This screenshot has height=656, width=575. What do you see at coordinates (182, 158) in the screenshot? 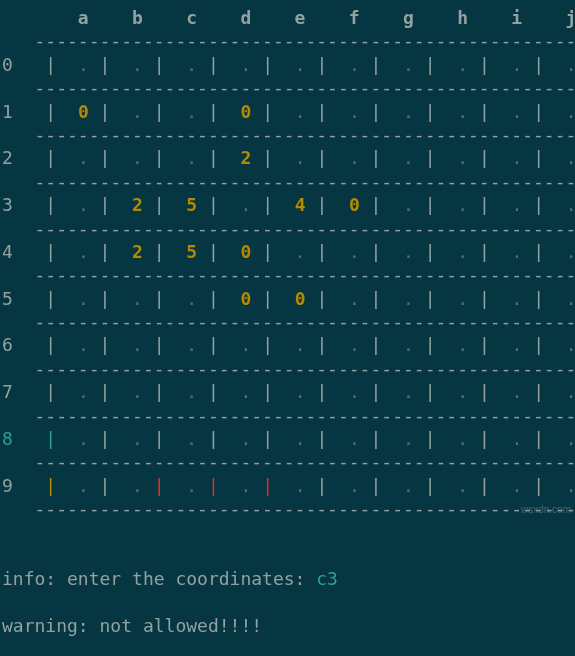
I see `cell-2-c: .` at bounding box center [182, 158].